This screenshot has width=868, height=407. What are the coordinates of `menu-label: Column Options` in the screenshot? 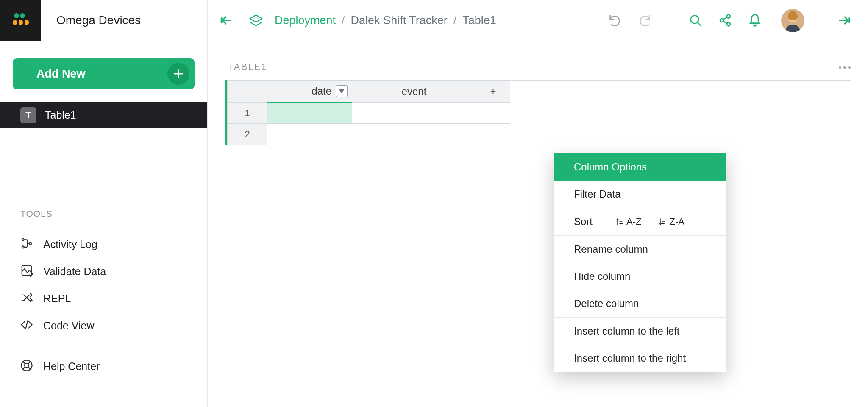 It's located at (610, 167).